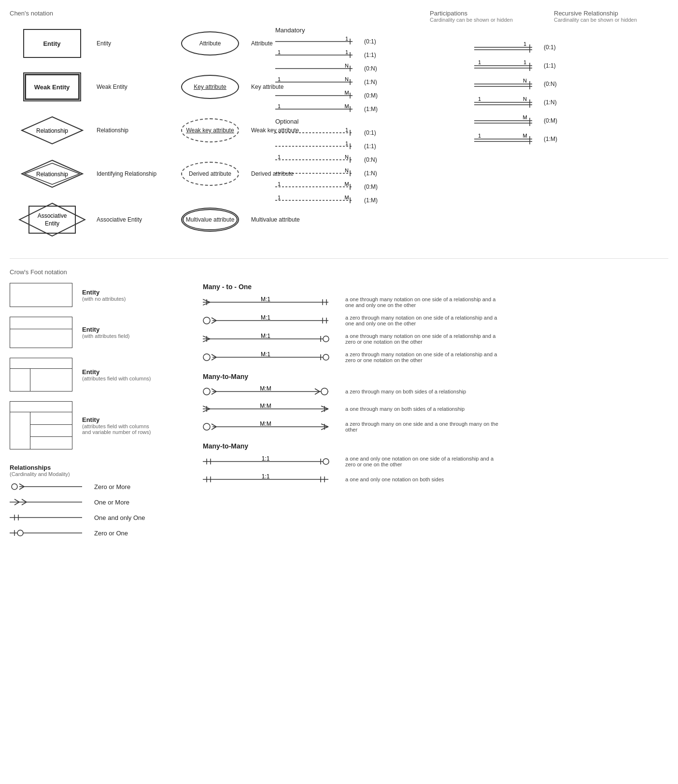 The height and width of the screenshot is (784, 678). I want to click on participations-title: Participations, so click(487, 14).